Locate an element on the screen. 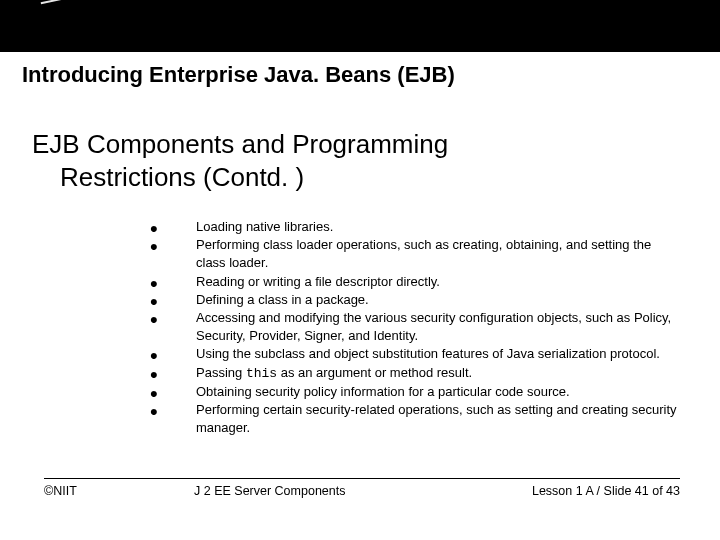  inline-code: this is located at coordinates (262, 374).